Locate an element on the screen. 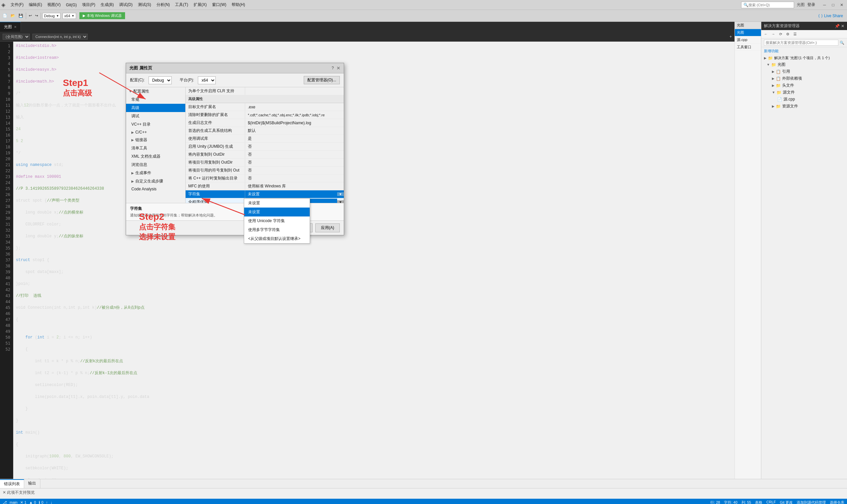  prop-name-unity: 启用 Unity (JUMBO) 生成 is located at coordinates (215, 147).